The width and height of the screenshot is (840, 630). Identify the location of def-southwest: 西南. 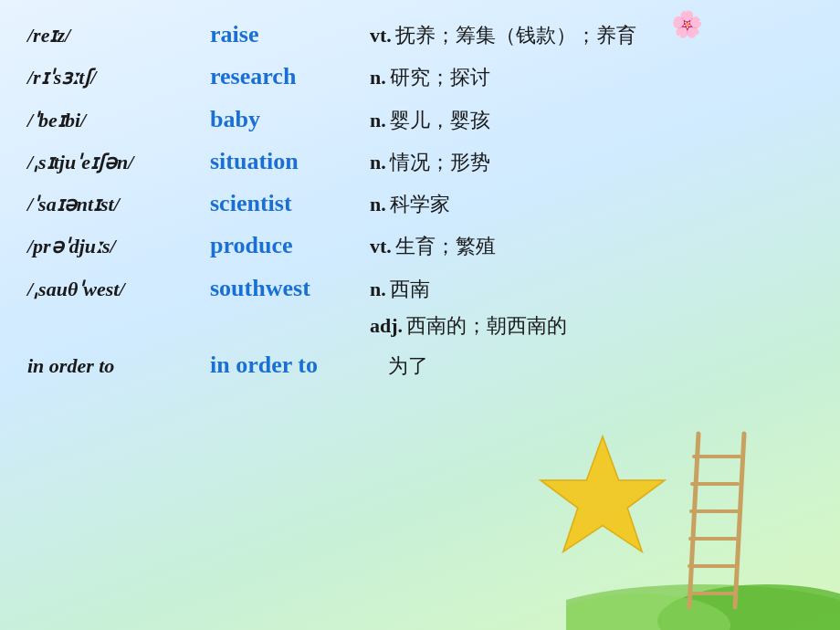
(410, 289).